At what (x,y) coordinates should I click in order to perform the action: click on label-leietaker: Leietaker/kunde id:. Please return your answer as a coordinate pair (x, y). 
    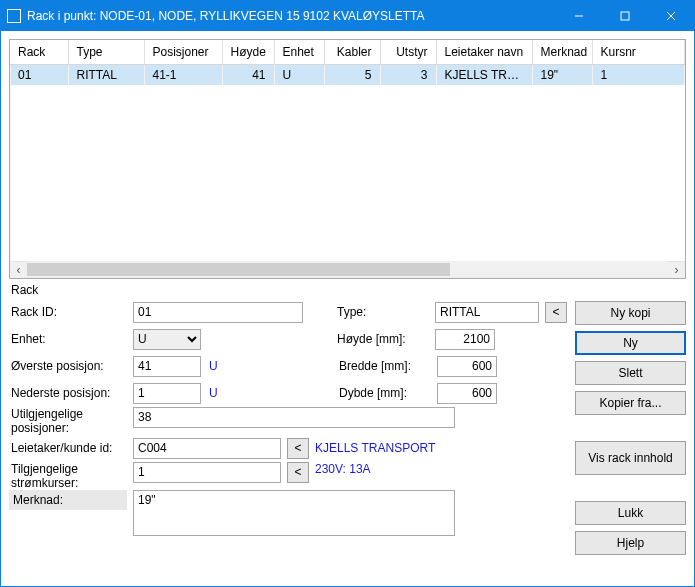
    Looking at the image, I should click on (68, 448).